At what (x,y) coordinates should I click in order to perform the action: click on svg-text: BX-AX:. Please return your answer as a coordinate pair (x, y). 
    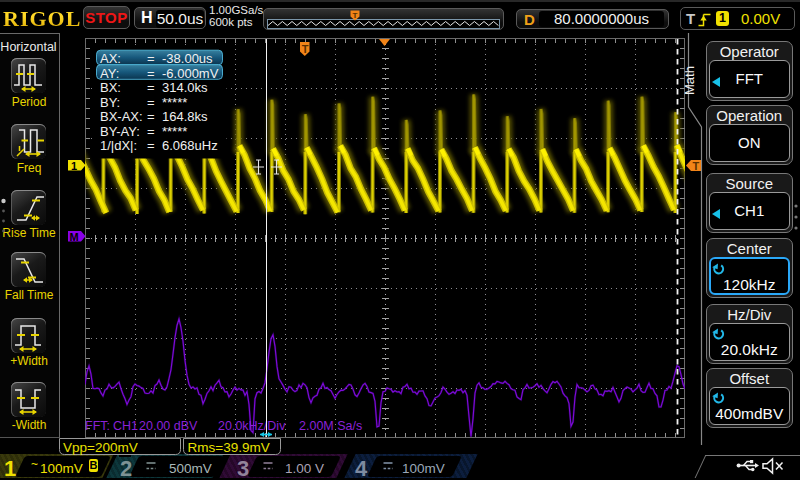
    Looking at the image, I should click on (122, 116).